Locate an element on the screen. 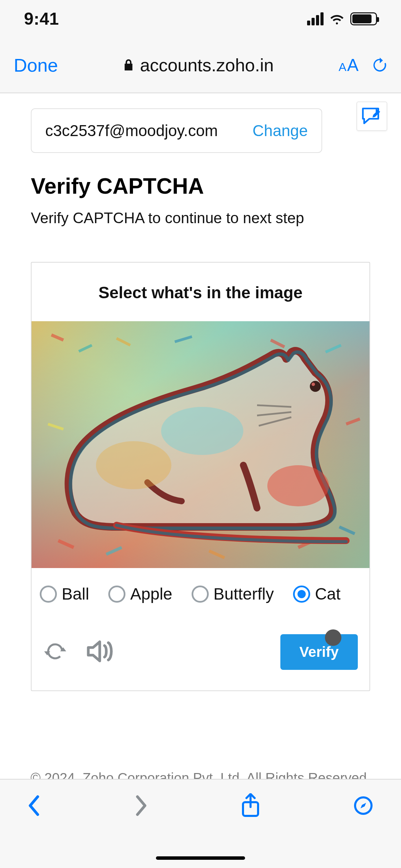 This screenshot has height=868, width=401. refresh-icon is located at coordinates (55, 651).